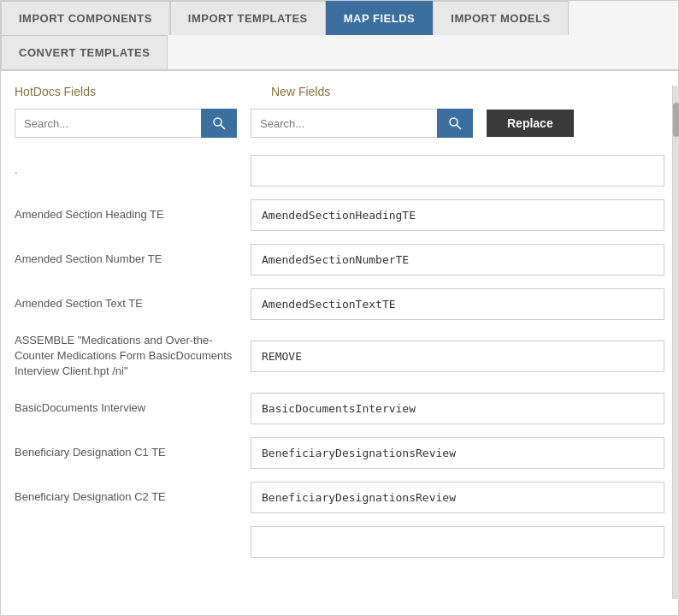 This screenshot has height=616, width=679. What do you see at coordinates (340, 215) in the screenshot?
I see `field-row: Amended Section Heading TE` at bounding box center [340, 215].